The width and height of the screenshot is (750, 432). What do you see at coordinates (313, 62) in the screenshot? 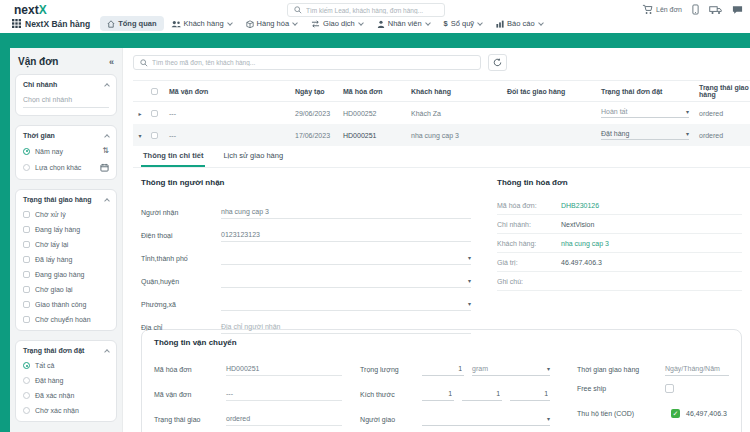
I see `table-search-input` at bounding box center [313, 62].